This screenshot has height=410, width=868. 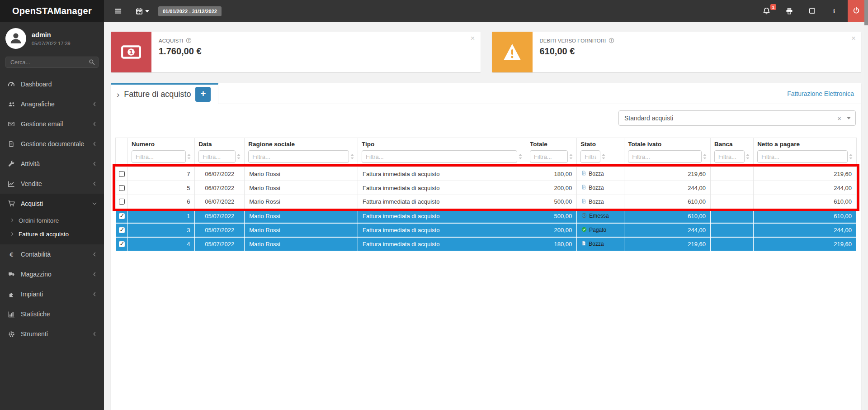 What do you see at coordinates (732, 144) in the screenshot?
I see `column-header-banca: Banca` at bounding box center [732, 144].